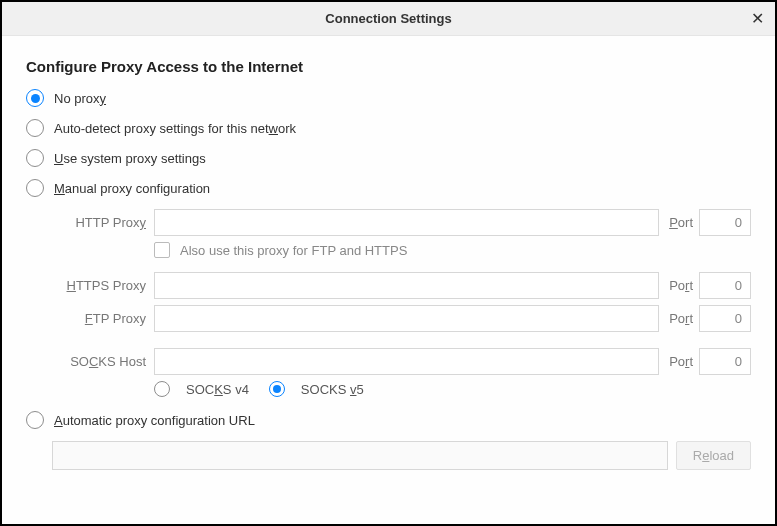 This screenshot has height=526, width=777. Describe the element at coordinates (725, 362) in the screenshot. I see `socks-port-input` at that location.